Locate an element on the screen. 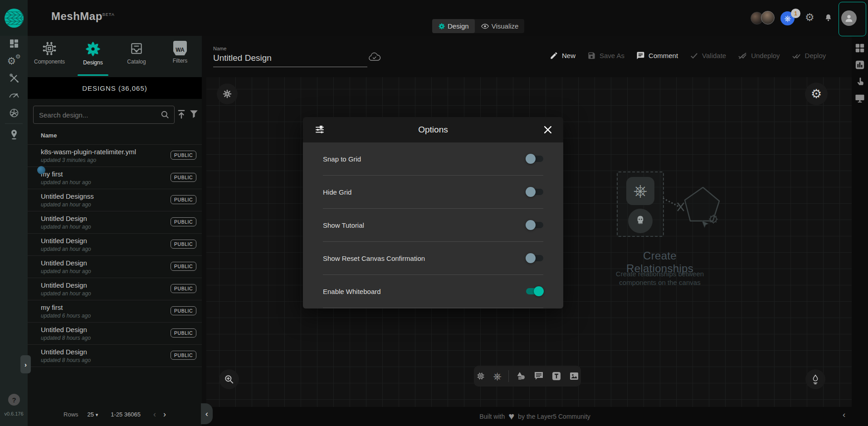 The image size is (868, 426). designs-count-header: DESIGNS (36,065) is located at coordinates (115, 88).